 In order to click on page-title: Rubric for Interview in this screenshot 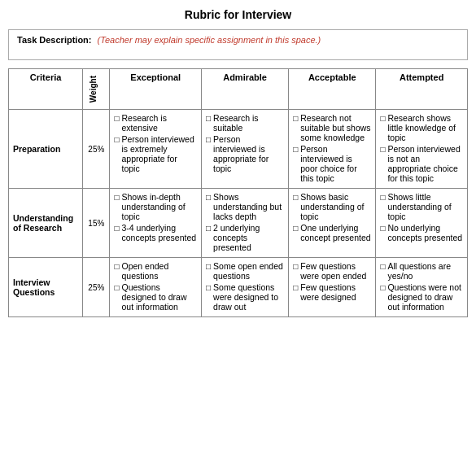, I will do `click(238, 15)`.